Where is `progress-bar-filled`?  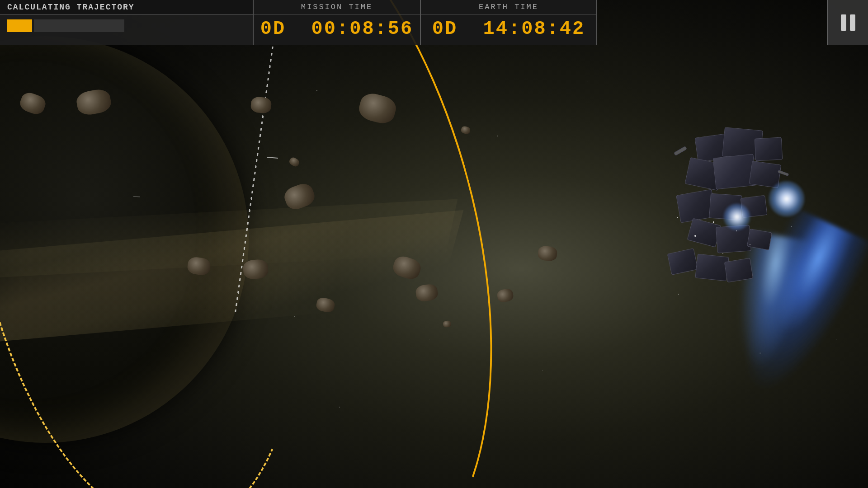 progress-bar-filled is located at coordinates (20, 26).